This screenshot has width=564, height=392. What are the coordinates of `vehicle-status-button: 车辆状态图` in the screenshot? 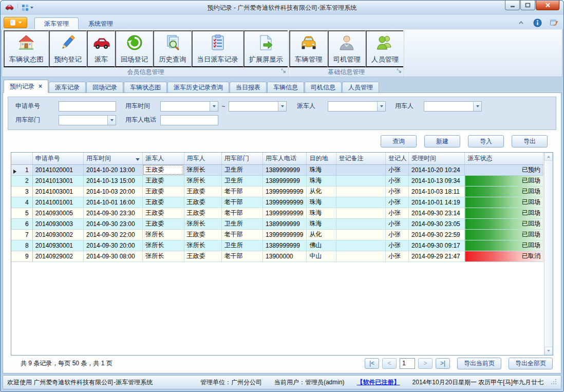 It's located at (26, 49).